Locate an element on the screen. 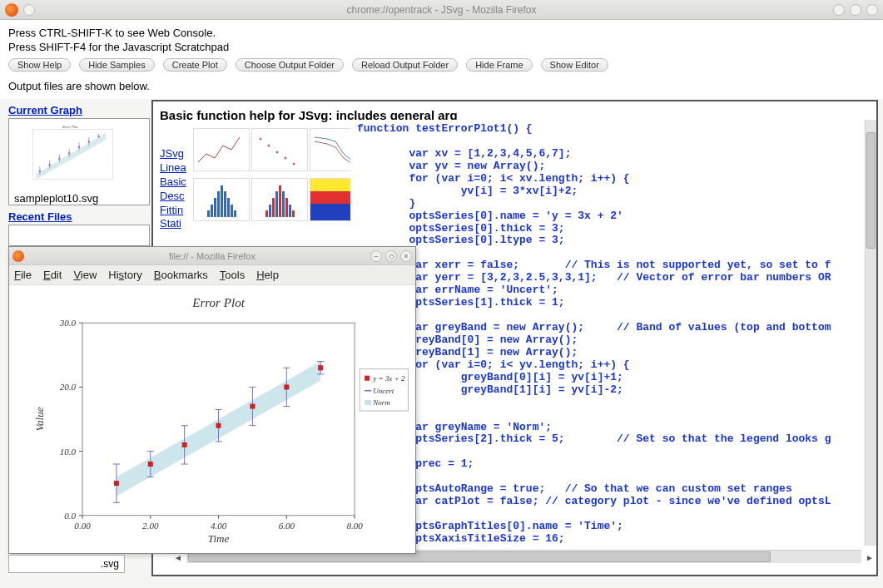 This screenshot has height=588, width=883. link-desc: Desc is located at coordinates (173, 196).